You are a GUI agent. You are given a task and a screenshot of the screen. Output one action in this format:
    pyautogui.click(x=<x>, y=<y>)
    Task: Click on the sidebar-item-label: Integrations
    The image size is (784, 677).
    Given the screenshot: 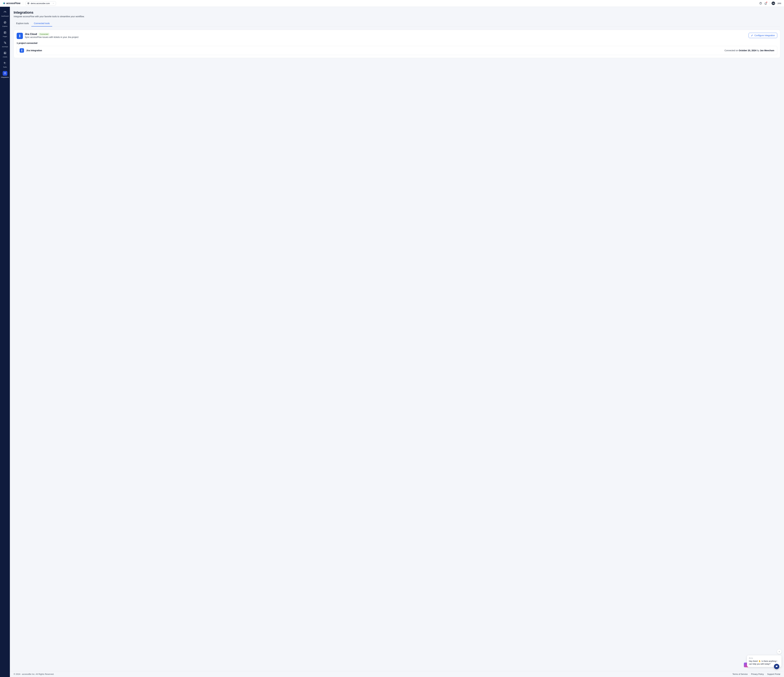 What is the action you would take?
    pyautogui.click(x=5, y=77)
    